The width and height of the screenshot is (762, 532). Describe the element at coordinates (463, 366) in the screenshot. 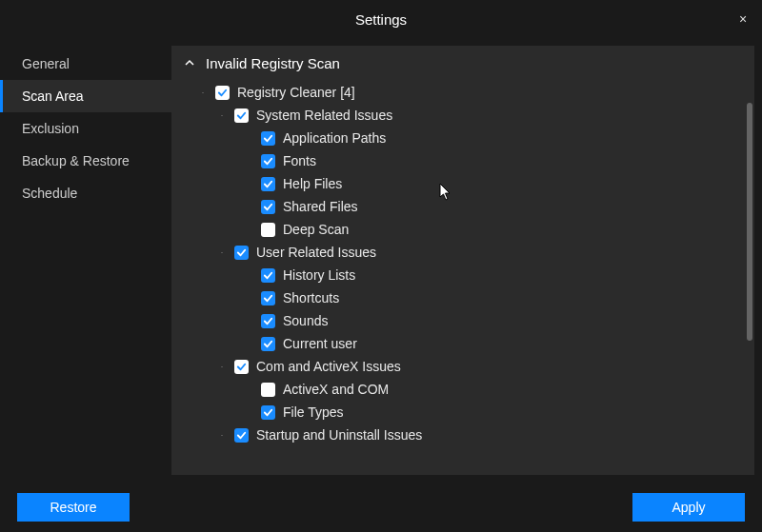

I see `tree-node: ·Com and ActiveX Issues` at that location.